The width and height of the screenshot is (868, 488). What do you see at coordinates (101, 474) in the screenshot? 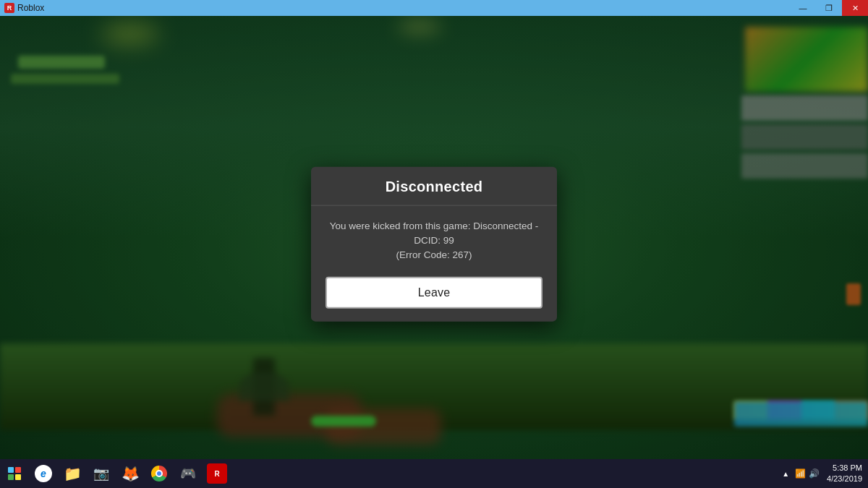
I see `media-taskbar-icon: 📷` at bounding box center [101, 474].